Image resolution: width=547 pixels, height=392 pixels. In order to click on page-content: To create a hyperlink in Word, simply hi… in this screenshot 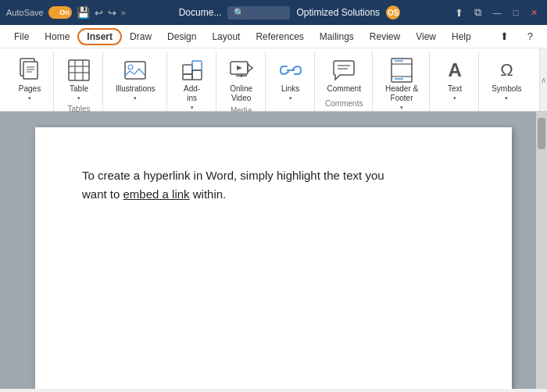, I will do `click(274, 185)`.